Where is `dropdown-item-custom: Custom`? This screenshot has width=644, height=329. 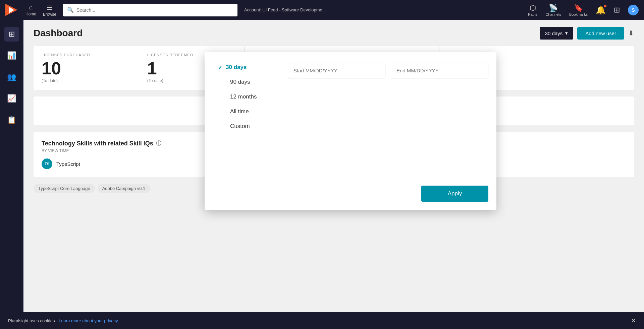
dropdown-item-custom: Custom is located at coordinates (246, 126).